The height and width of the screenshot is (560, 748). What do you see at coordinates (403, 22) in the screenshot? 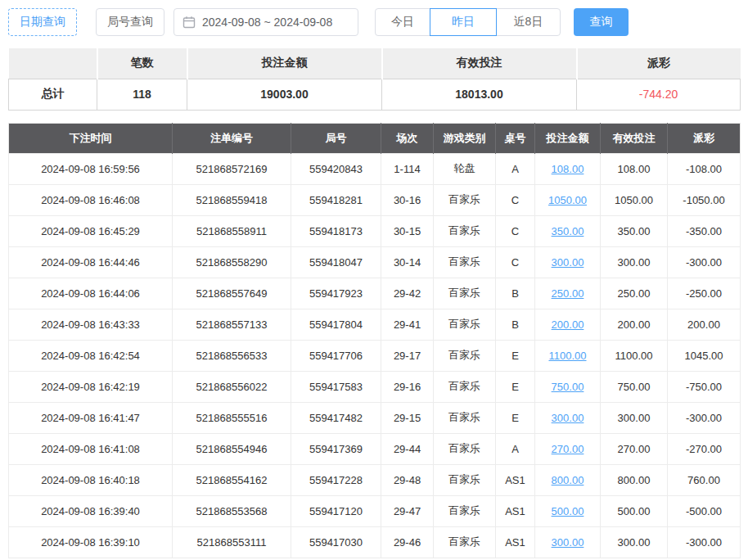
I see `today-button: 今日` at bounding box center [403, 22].